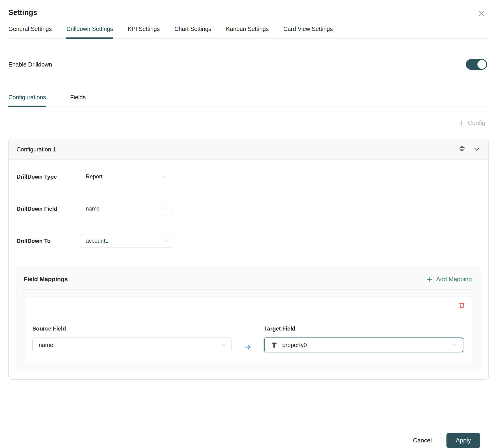  What do you see at coordinates (477, 64) in the screenshot?
I see `enable-drilldown-toggle` at bounding box center [477, 64].